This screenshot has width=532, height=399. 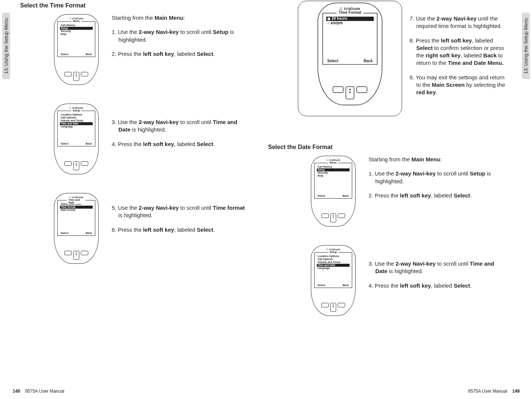 What do you see at coordinates (526, 46) in the screenshot?
I see `side-tab-right: 13: Using the Setup Menu` at bounding box center [526, 46].